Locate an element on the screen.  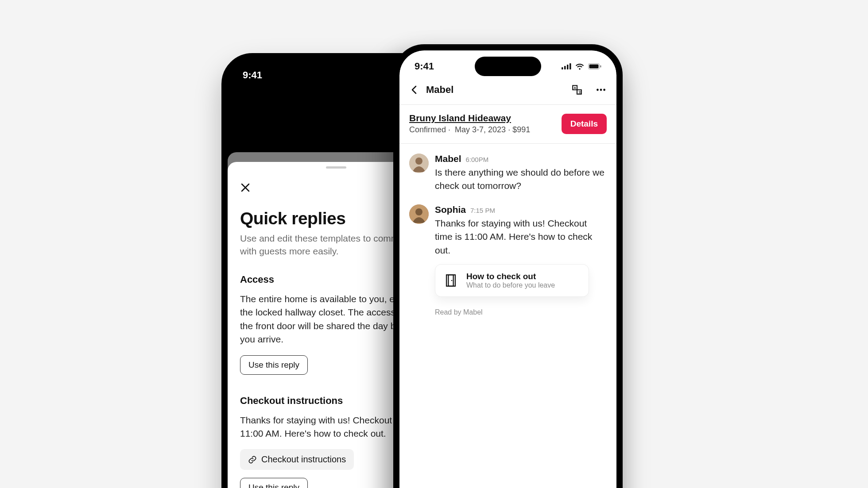
message-sender: Sophia is located at coordinates (450, 210).